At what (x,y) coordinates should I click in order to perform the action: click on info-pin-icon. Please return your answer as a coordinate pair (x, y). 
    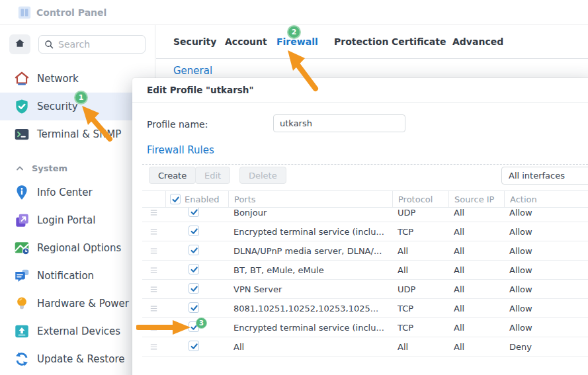
    Looking at the image, I should click on (22, 192).